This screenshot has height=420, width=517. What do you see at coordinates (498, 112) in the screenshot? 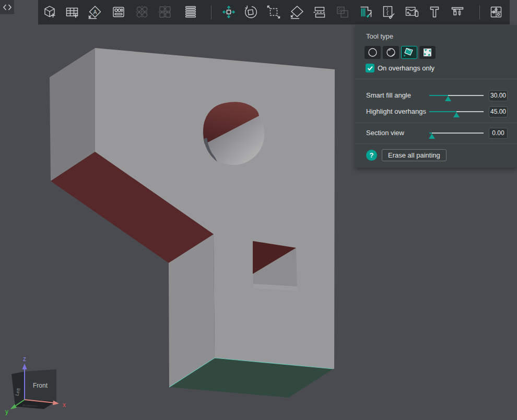
I see `highlight-overhangs-value: 45.00` at bounding box center [498, 112].